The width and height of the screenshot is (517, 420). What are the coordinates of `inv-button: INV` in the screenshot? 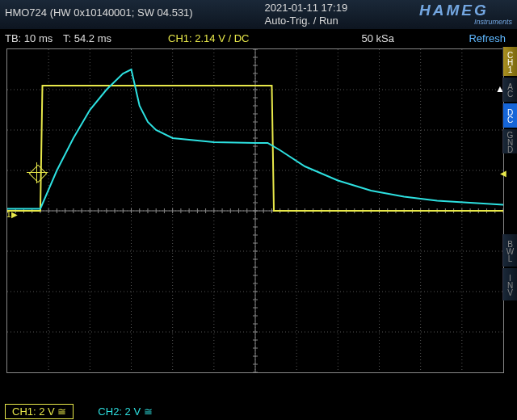 It's located at (510, 284).